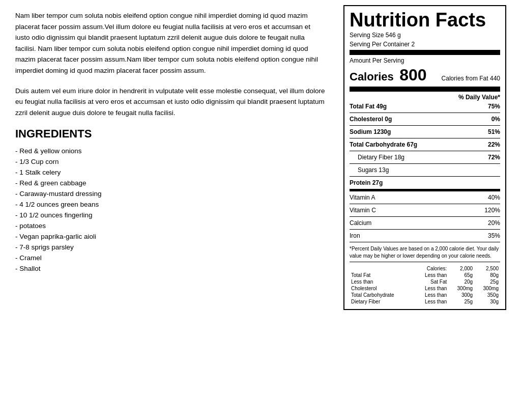  What do you see at coordinates (461, 301) in the screenshot?
I see `ref-table-cell: 25g` at bounding box center [461, 301].